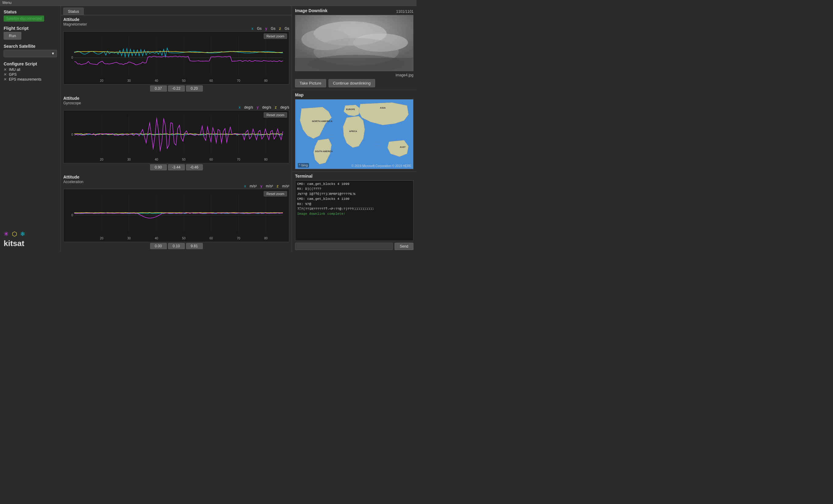 The height and width of the screenshot is (504, 833). Describe the element at coordinates (13, 74) in the screenshot. I see `configure-item-gps-label: GPS` at that location.